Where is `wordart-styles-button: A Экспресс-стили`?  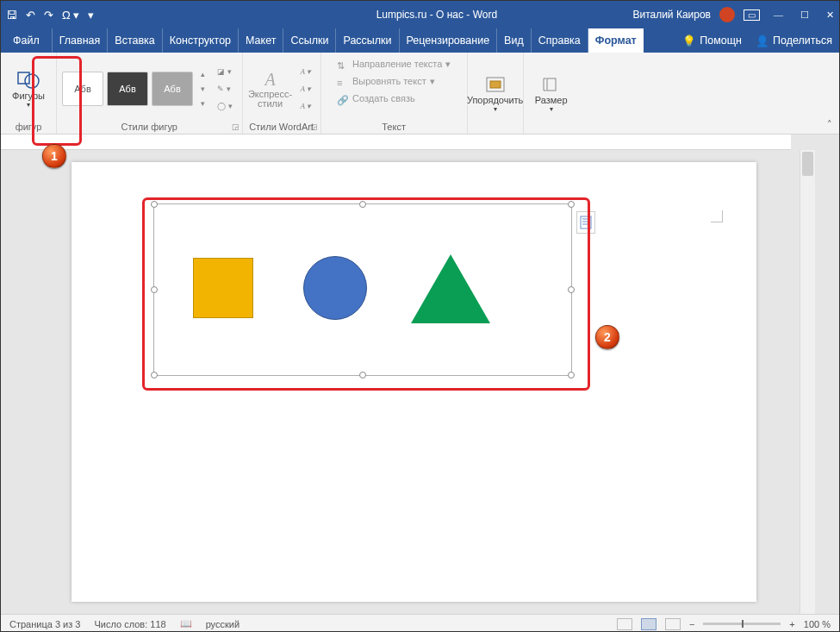
wordart-styles-button: A Экспресс-стили is located at coordinates (271, 89).